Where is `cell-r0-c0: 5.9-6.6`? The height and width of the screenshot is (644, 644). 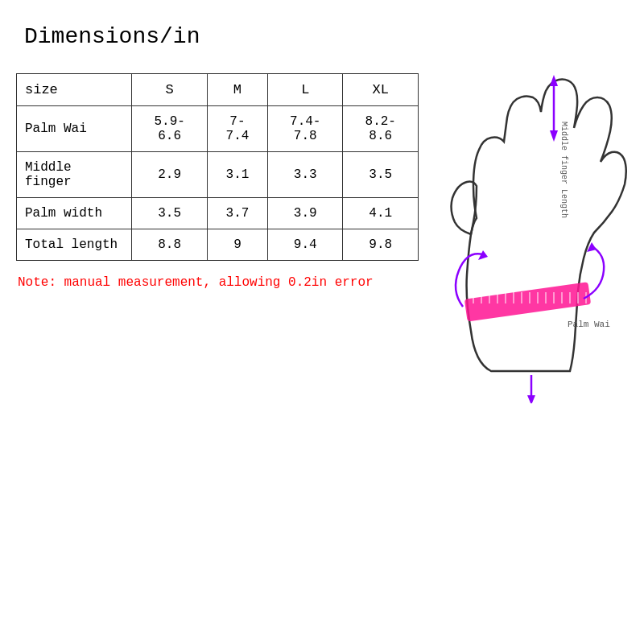 cell-r0-c0: 5.9-6.6 is located at coordinates (169, 129).